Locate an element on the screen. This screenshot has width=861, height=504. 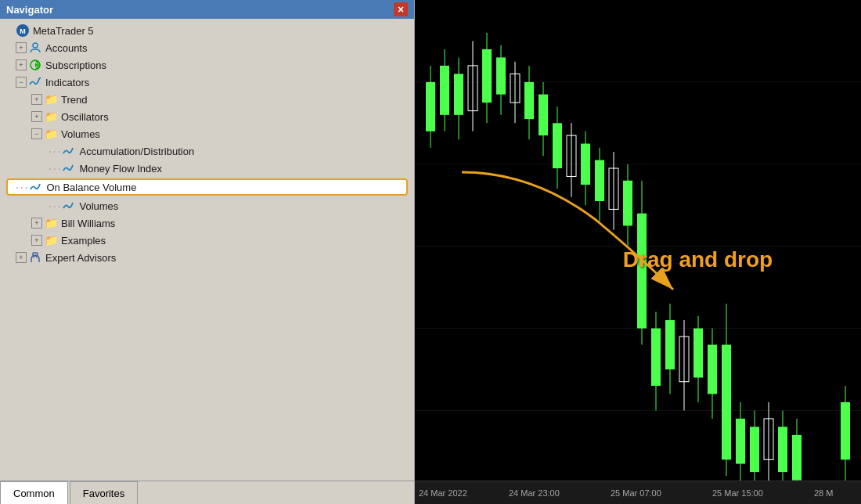
trend-label: Trend is located at coordinates (74, 100).